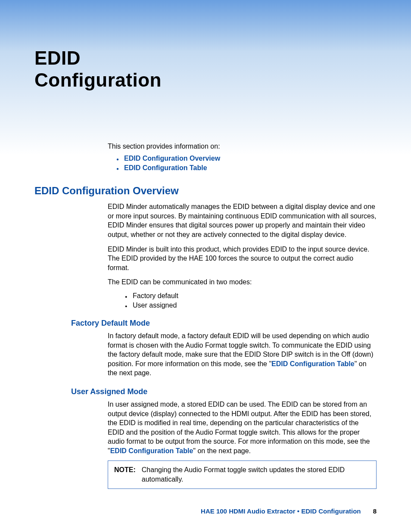  I want to click on user-p1: In user assigned mode, a stored EDID can…, so click(242, 428).